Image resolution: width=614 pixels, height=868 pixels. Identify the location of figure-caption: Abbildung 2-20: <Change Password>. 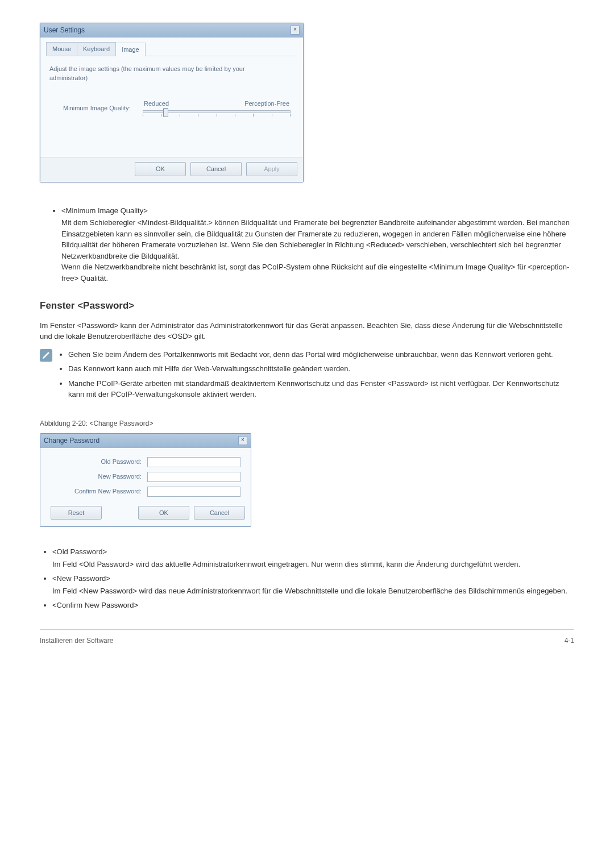
(307, 423).